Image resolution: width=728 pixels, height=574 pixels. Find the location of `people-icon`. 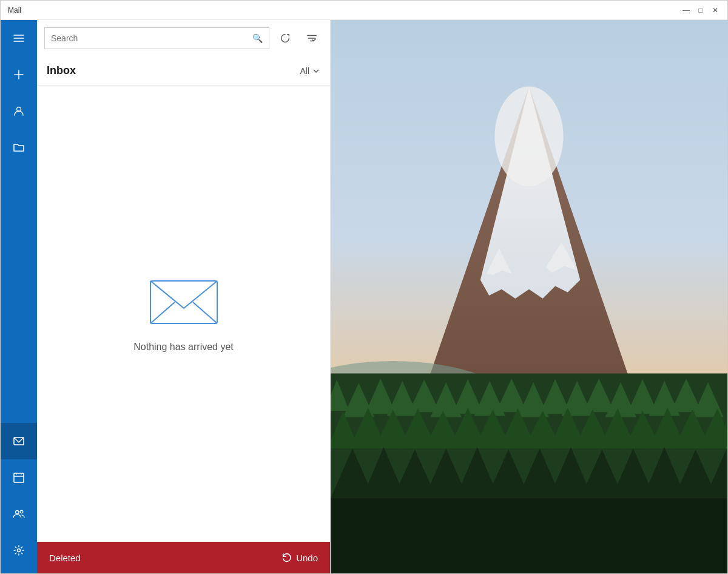

people-icon is located at coordinates (19, 514).